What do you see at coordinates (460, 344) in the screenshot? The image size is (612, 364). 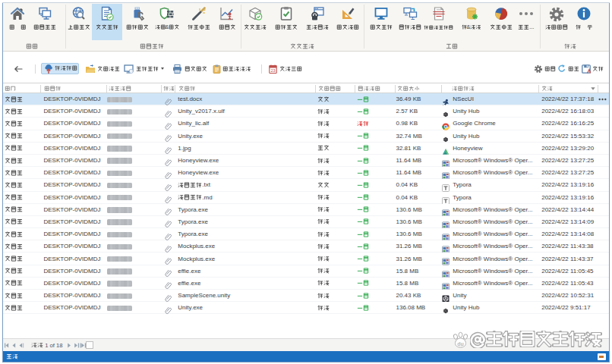 I see `svg-text: du` at bounding box center [460, 344].